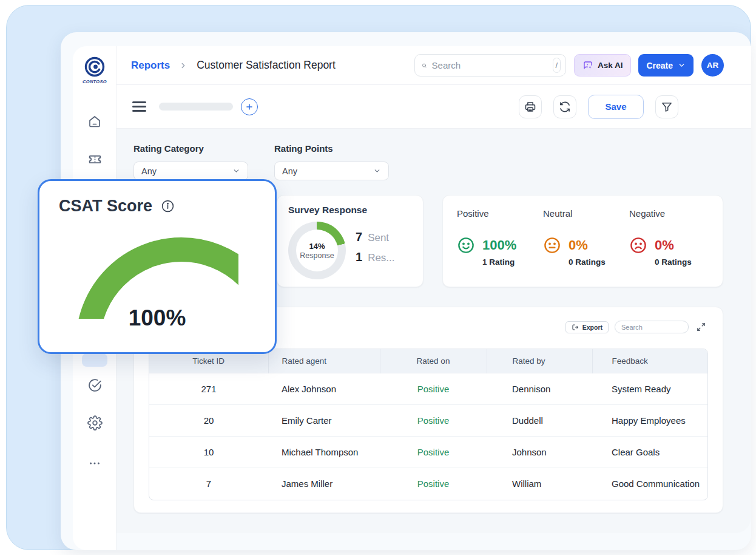 The height and width of the screenshot is (555, 756). Describe the element at coordinates (331, 162) in the screenshot. I see `filter-rating-points: Rating Points Any` at that location.